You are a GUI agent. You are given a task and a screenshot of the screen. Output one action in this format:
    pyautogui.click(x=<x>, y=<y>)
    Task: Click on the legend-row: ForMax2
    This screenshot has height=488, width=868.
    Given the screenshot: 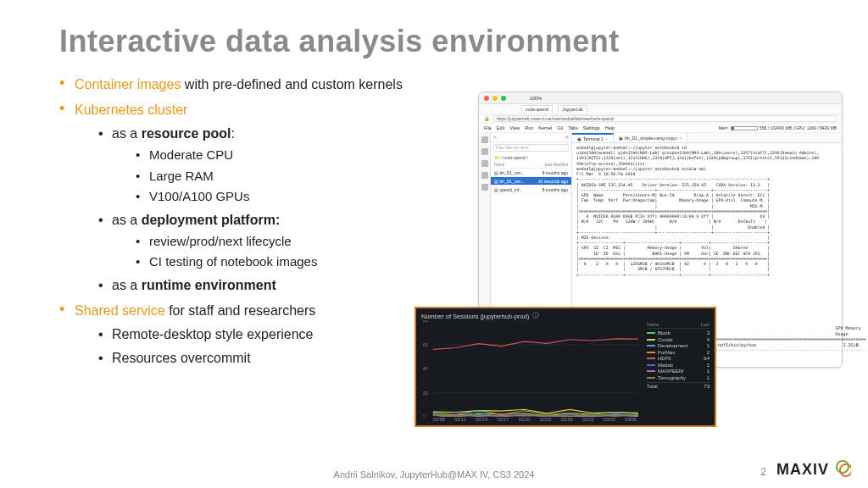 What is the action you would take?
    pyautogui.click(x=678, y=352)
    